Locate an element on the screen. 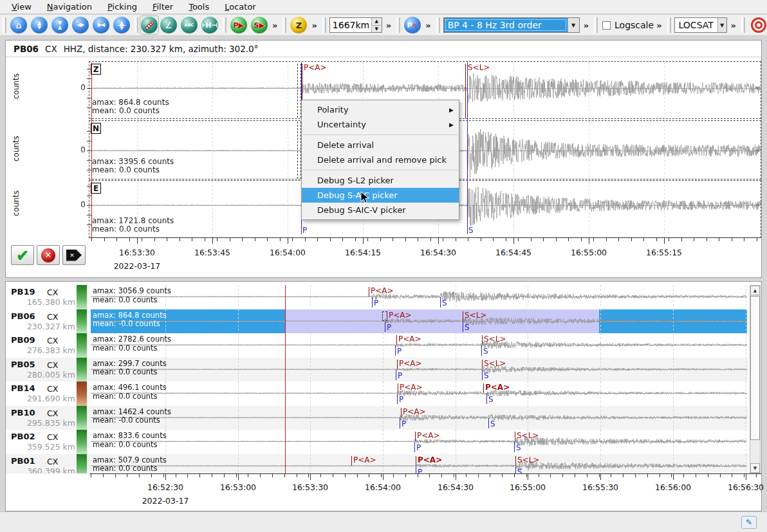 This screenshot has width=767, height=532. distance-input is located at coordinates (351, 25).